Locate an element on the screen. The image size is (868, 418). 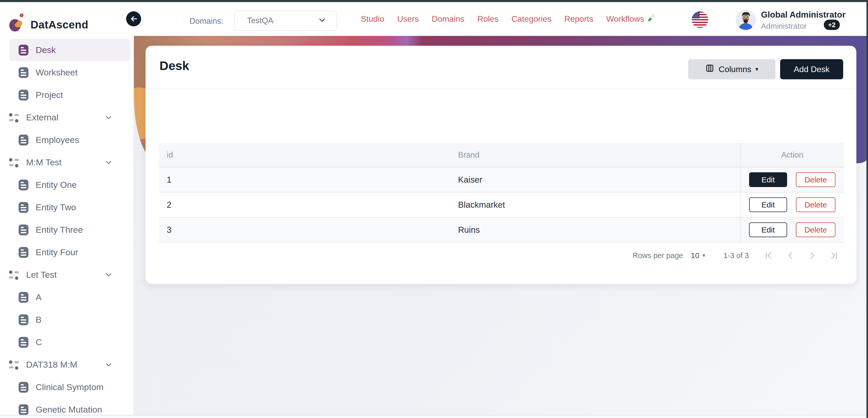
window-top-edge is located at coordinates (434, 1).